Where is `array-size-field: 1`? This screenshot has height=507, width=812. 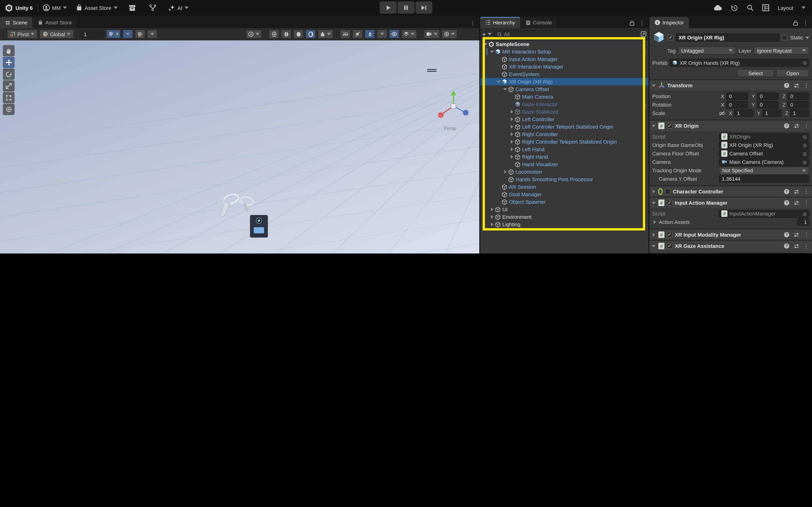
array-size-field: 1 is located at coordinates (803, 222).